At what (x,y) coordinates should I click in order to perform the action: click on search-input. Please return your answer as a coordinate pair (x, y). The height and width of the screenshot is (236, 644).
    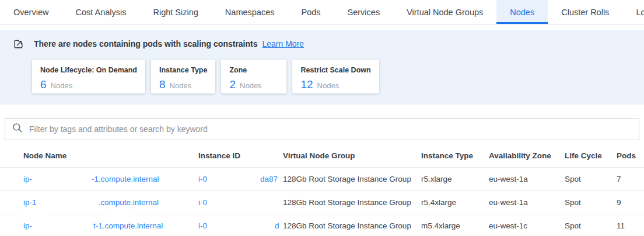
    Looking at the image, I should click on (330, 129).